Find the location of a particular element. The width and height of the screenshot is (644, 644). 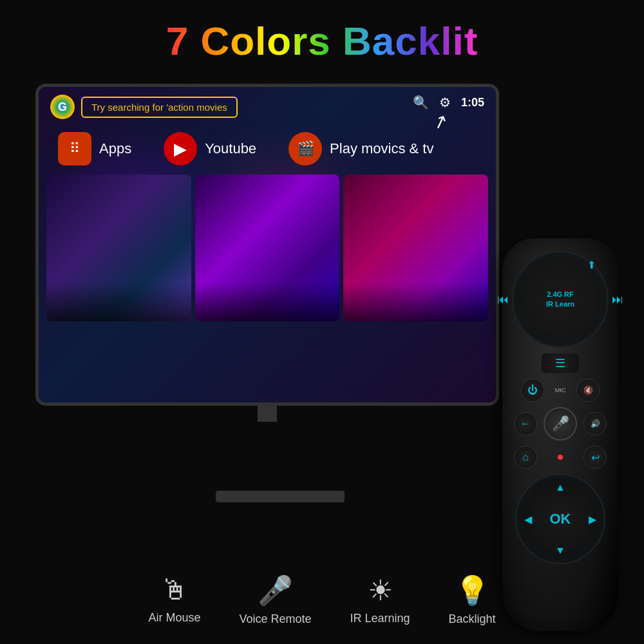

search-icon: 🔍 is located at coordinates (421, 102).